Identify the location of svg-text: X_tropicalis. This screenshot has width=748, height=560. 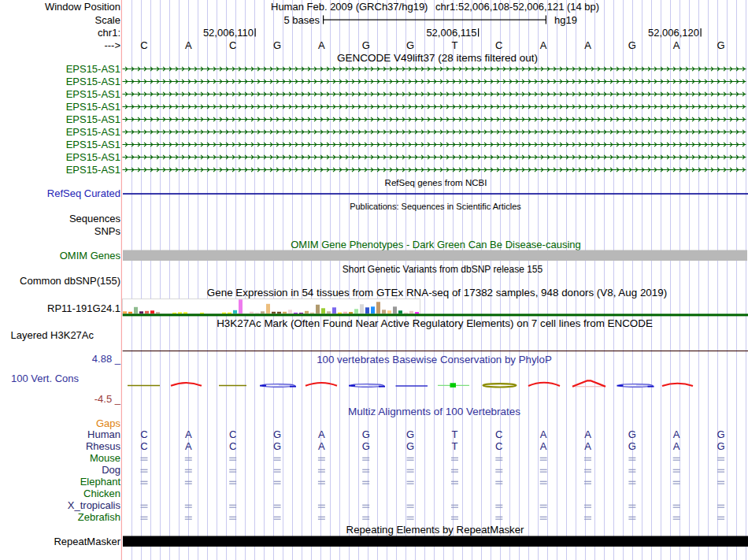
(94, 506).